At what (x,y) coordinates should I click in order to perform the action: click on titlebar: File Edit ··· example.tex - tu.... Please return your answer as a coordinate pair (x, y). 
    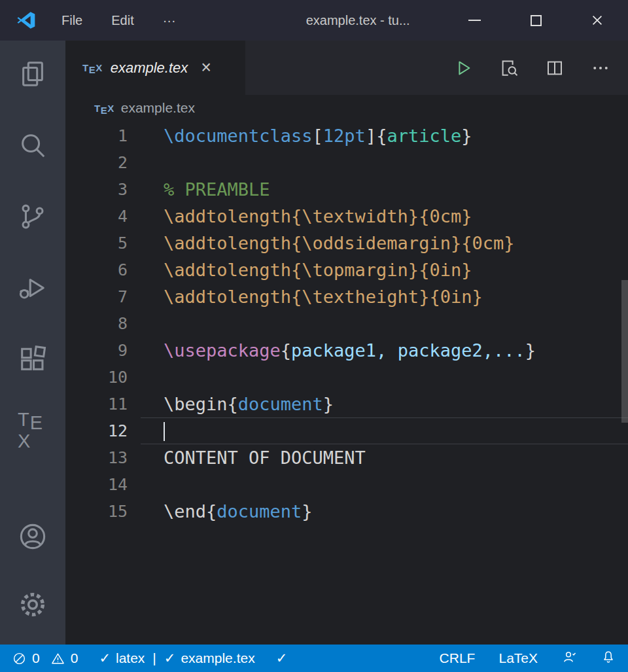
    Looking at the image, I should click on (314, 20).